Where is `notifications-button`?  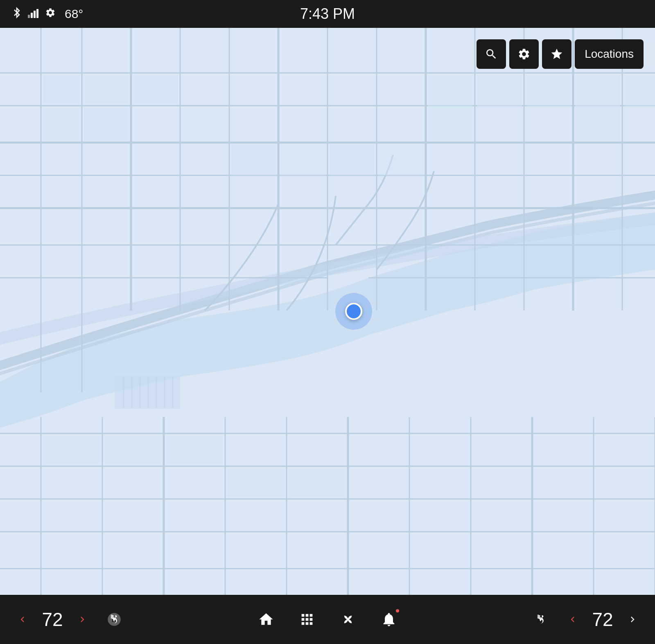
notifications-button is located at coordinates (389, 619).